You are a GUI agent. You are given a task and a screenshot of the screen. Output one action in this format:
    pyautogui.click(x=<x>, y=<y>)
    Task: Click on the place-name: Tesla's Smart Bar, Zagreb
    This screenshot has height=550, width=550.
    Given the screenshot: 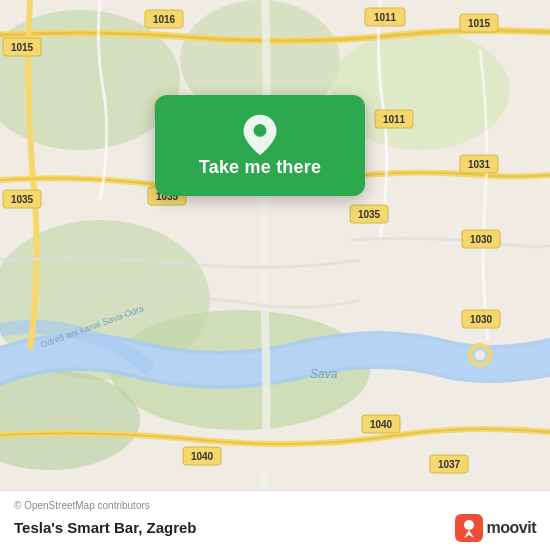 What is the action you would take?
    pyautogui.click(x=106, y=528)
    